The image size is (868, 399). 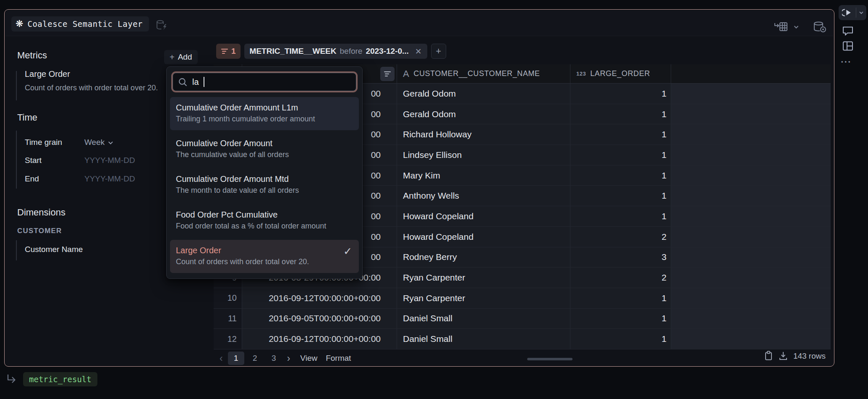 I want to click on metric-option: Cumulative Order Amount MtdThe month to …, so click(x=264, y=185).